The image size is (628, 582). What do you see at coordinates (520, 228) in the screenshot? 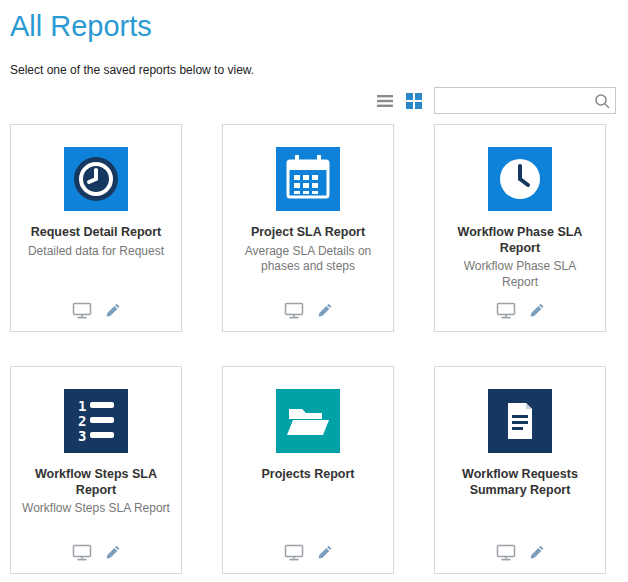
I see `report-card-workflow-phase-sla: Workflow Phase SLA Report Workflow Phase…` at bounding box center [520, 228].